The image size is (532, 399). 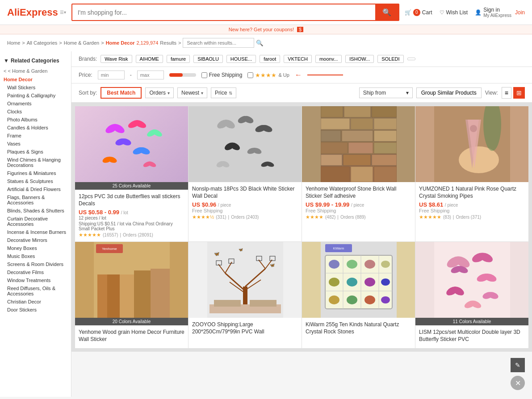 What do you see at coordinates (270, 59) in the screenshot?
I see `brand-house: faroot` at bounding box center [270, 59].